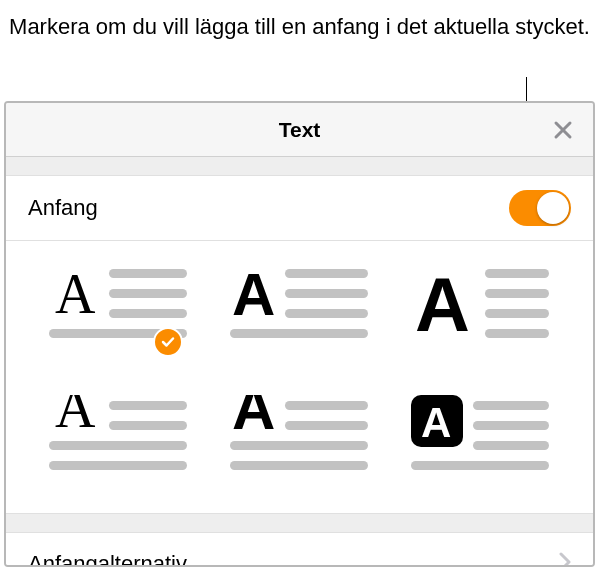 The image size is (599, 567). Describe the element at coordinates (480, 438) in the screenshot. I see `dropcap-style-6: A` at that location.